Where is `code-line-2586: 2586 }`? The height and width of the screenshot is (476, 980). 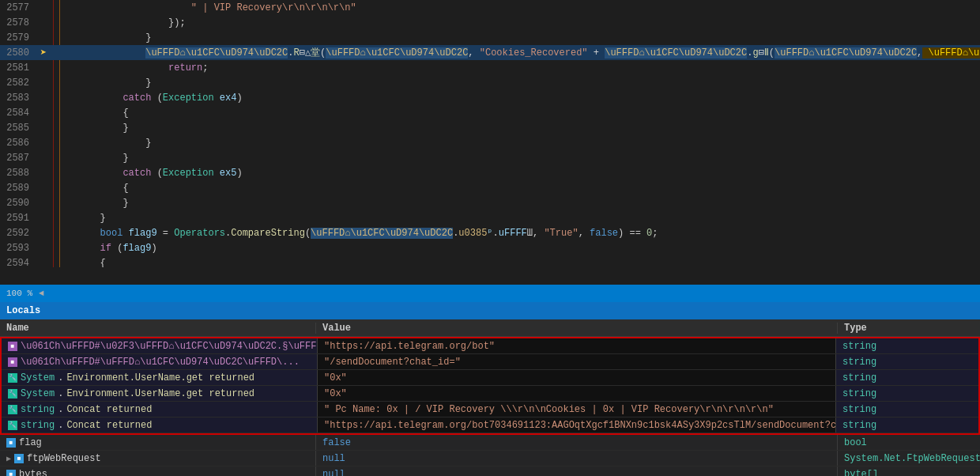 code-line-2586: 2586 } is located at coordinates (490, 142).